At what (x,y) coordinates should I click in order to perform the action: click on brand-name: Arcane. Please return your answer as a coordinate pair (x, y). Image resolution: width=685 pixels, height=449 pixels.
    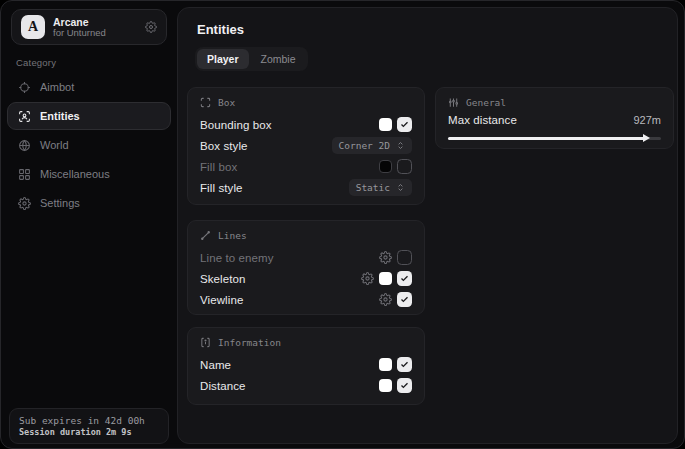
    Looking at the image, I should click on (95, 22).